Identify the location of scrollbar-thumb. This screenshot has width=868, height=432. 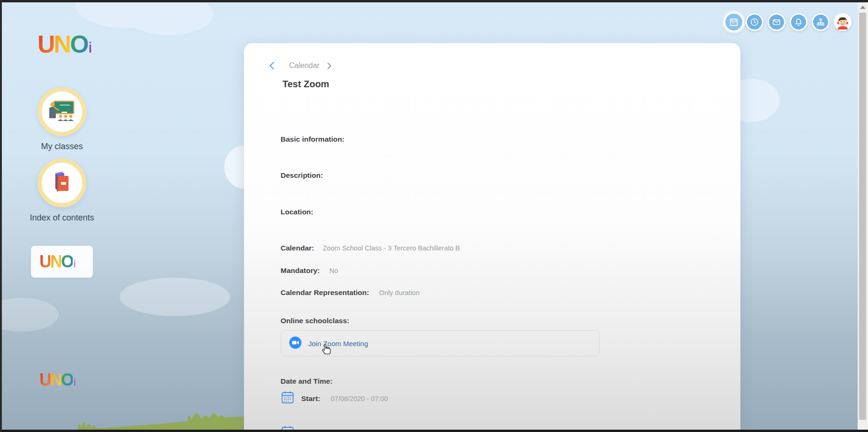
(862, 216).